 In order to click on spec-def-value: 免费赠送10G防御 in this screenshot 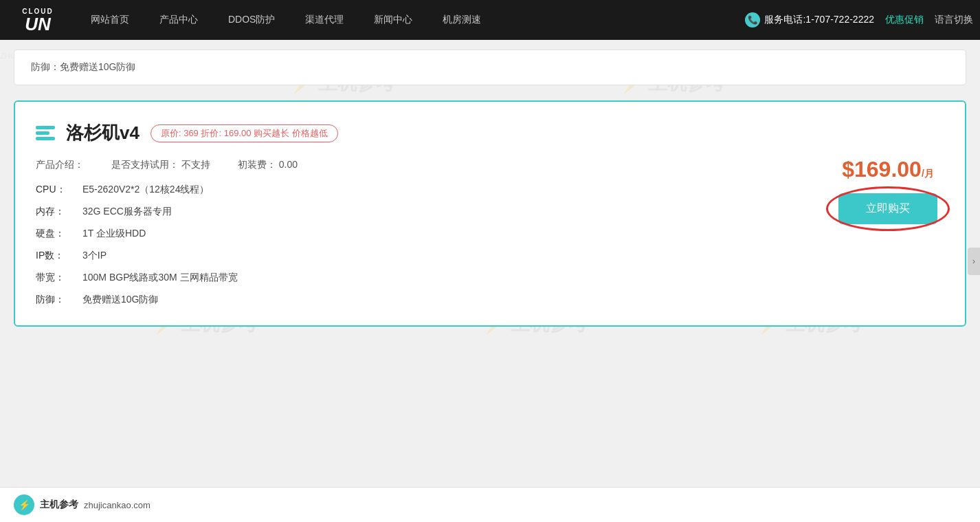, I will do `click(120, 300)`.